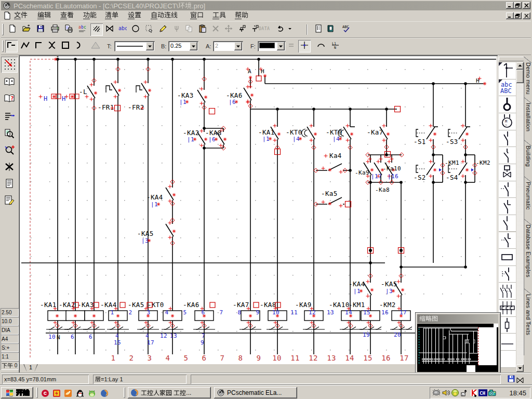  Describe the element at coordinates (528, 124) in the screenshot. I see `palette-tab-installation: Installation` at that location.